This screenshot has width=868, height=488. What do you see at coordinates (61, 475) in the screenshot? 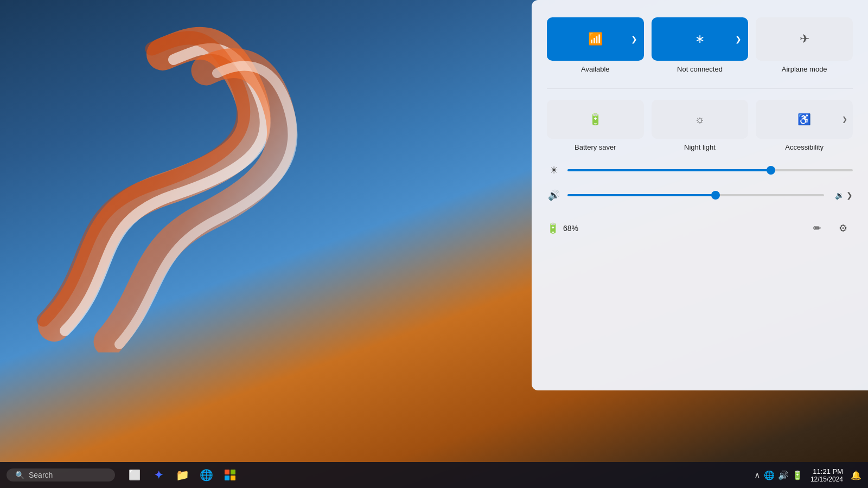
I see `search-bar: 🔍 Search` at bounding box center [61, 475].